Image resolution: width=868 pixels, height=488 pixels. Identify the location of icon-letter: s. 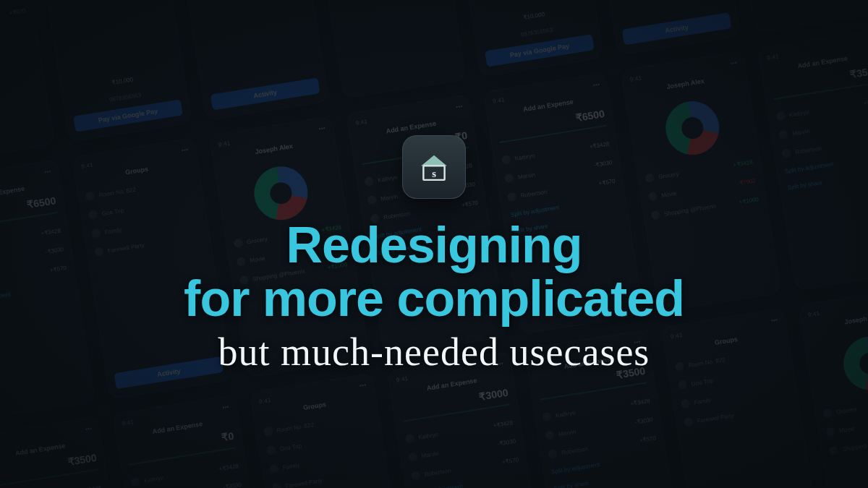
(434, 174).